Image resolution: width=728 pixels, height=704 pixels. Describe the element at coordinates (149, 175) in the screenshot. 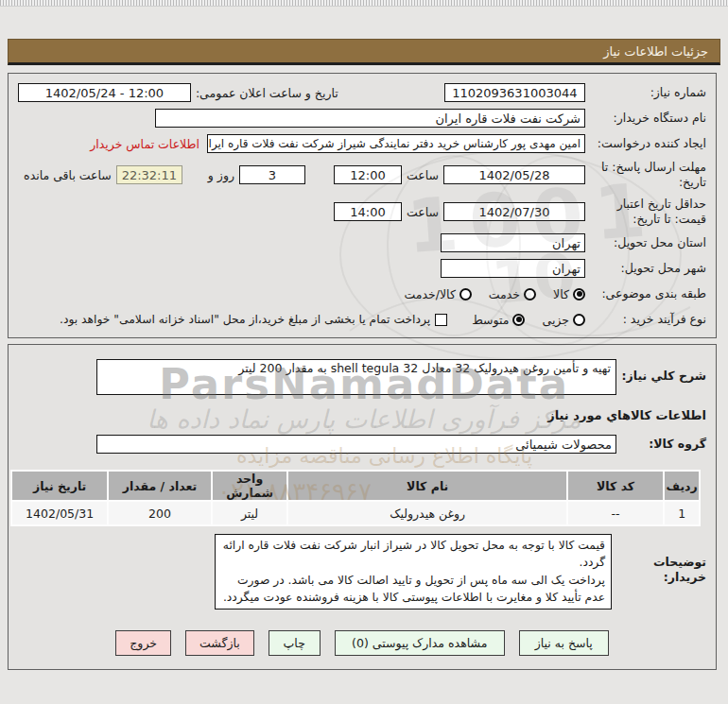

I see `countdown-timer: 22:32:11` at that location.